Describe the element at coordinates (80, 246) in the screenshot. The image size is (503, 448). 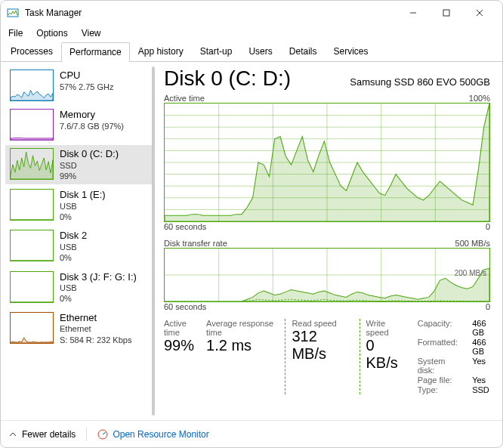
I see `sidebar-item-disk-2: Disk 2USB0%` at that location.